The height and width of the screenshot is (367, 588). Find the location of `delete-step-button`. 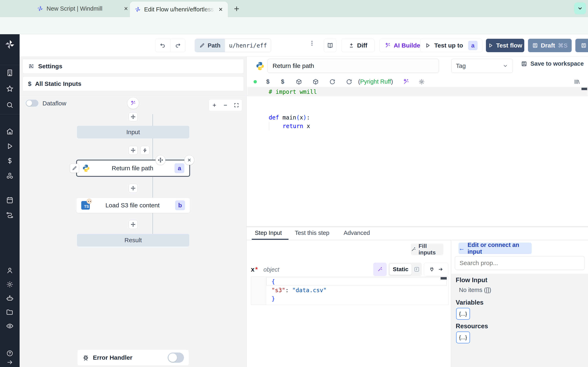

delete-step-button is located at coordinates (189, 160).